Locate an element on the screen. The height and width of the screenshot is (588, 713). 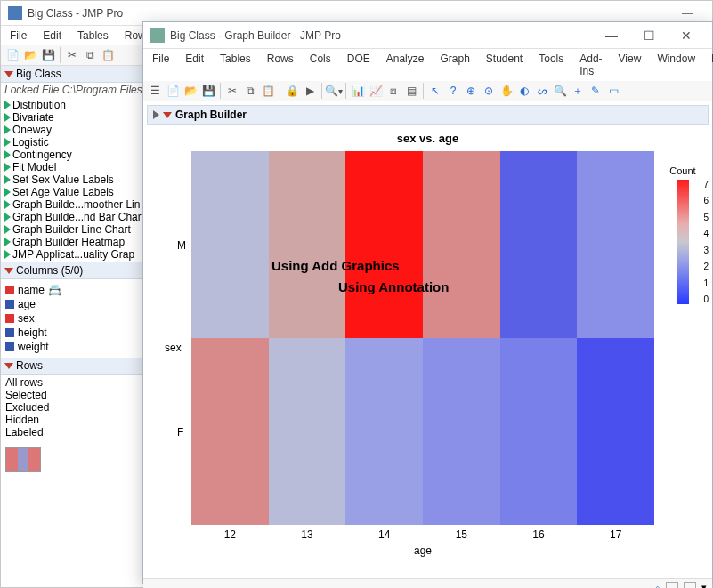
menu-cols: Cols is located at coordinates (320, 65).